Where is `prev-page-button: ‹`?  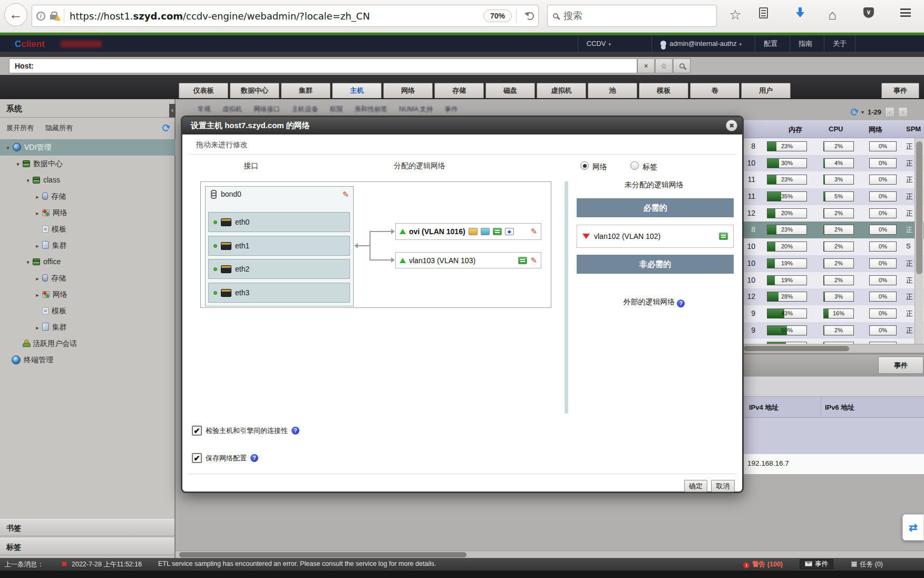
prev-page-button: ‹ is located at coordinates (890, 112).